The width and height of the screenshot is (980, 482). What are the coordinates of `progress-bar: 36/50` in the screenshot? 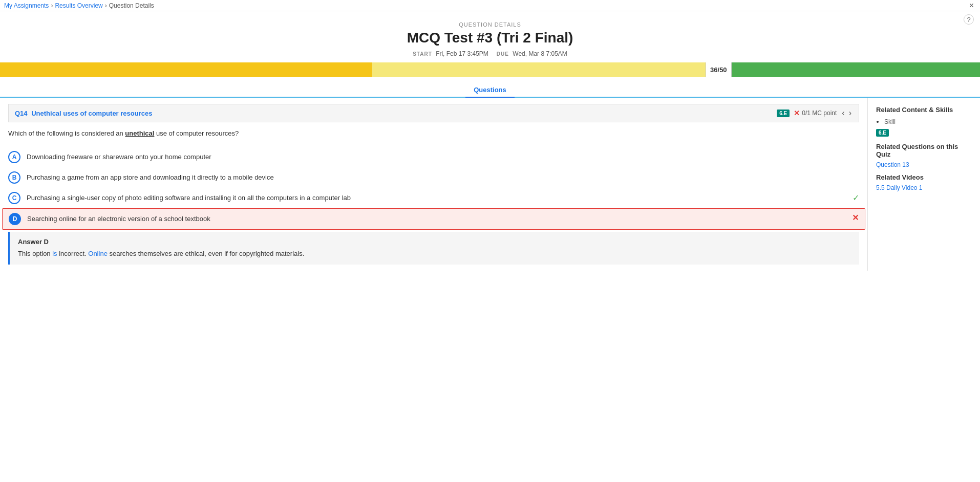 It's located at (490, 70).